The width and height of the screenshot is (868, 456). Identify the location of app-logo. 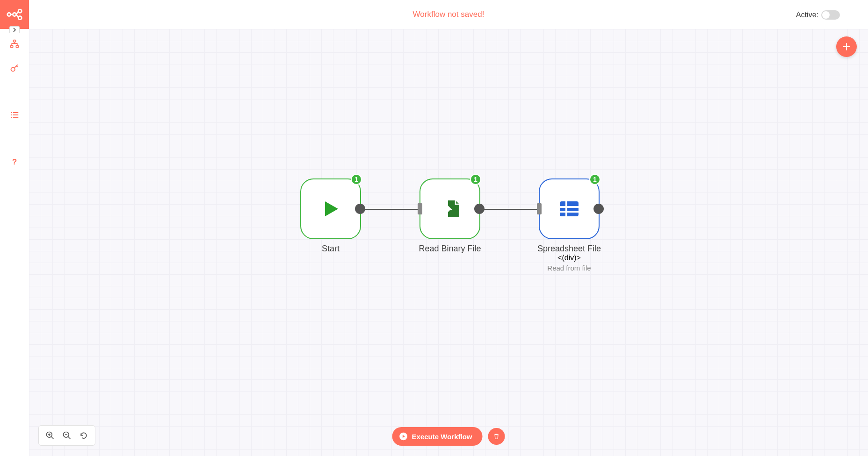
(14, 14).